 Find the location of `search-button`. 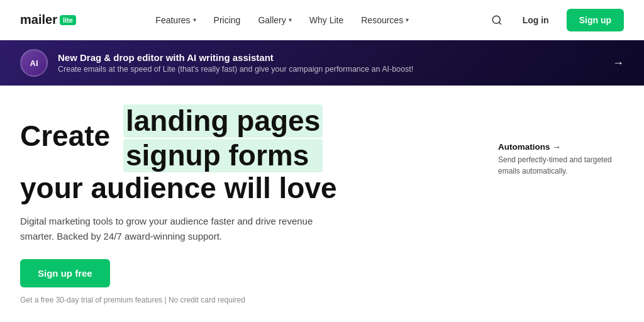

search-button is located at coordinates (497, 20).